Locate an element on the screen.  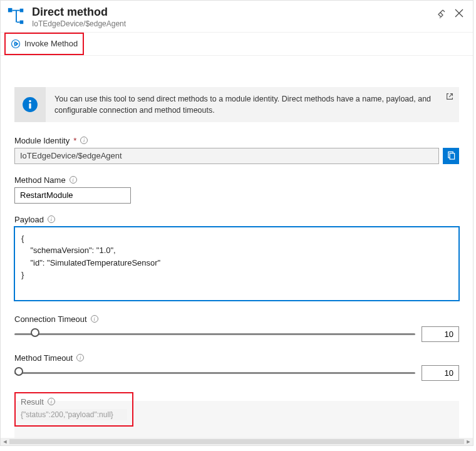
module-identity-row: Module Identity * i is located at coordinates (237, 150).